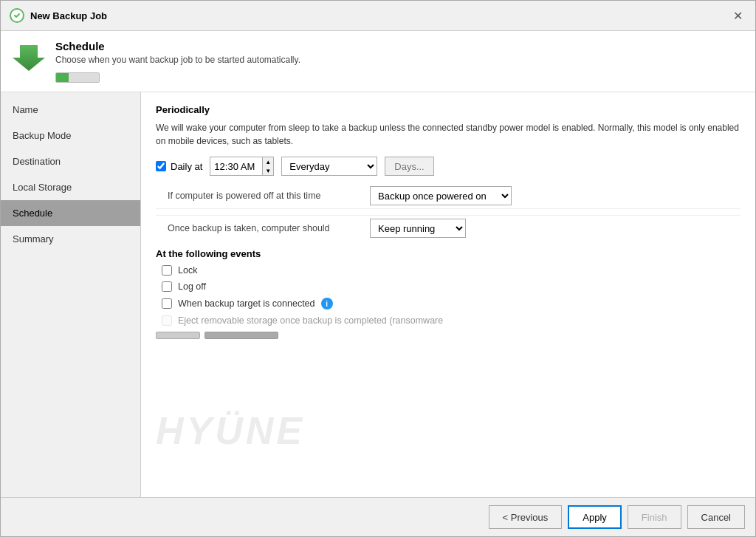 The image size is (756, 537). I want to click on title-bar: New Backup Job ✕, so click(378, 16).